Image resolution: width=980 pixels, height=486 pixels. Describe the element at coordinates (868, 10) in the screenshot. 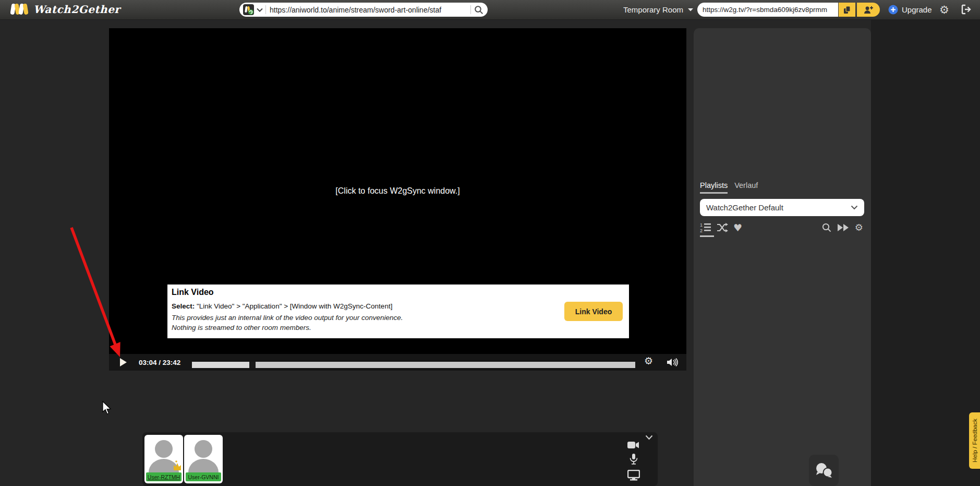

I see `invite-user-icon` at that location.